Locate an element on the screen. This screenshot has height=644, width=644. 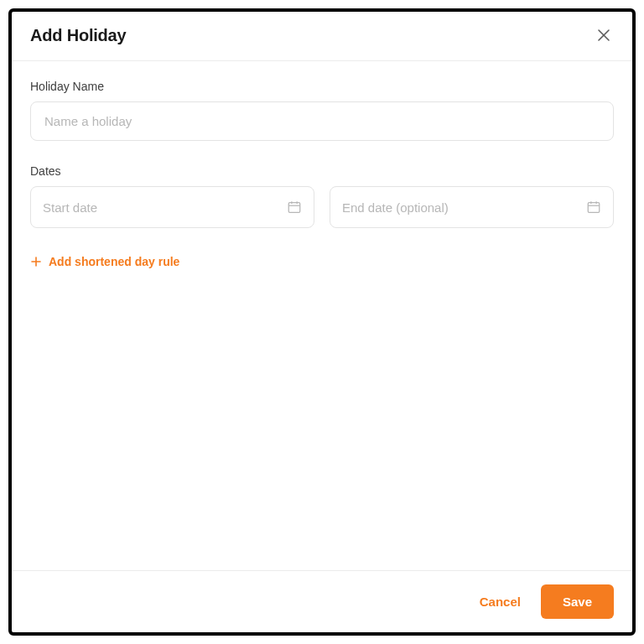
dates-section: Dates is located at coordinates (322, 196).